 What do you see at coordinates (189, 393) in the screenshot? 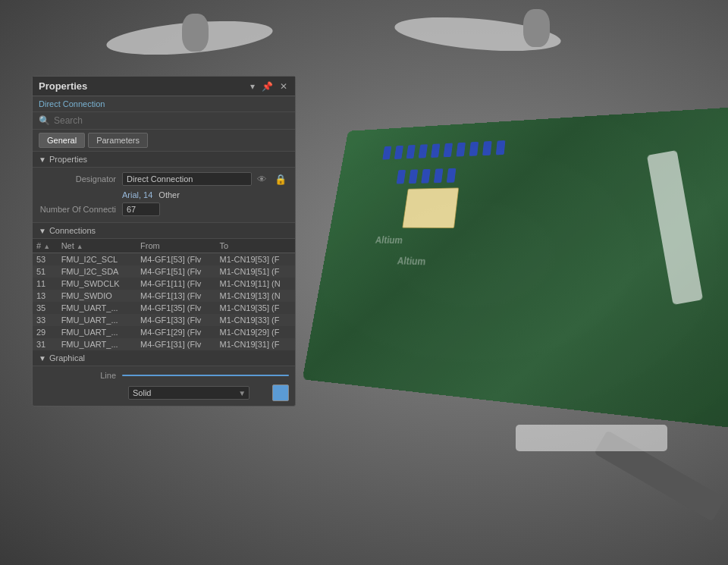
I see `line-style-select: Solid Dashed Dotted` at bounding box center [189, 393].